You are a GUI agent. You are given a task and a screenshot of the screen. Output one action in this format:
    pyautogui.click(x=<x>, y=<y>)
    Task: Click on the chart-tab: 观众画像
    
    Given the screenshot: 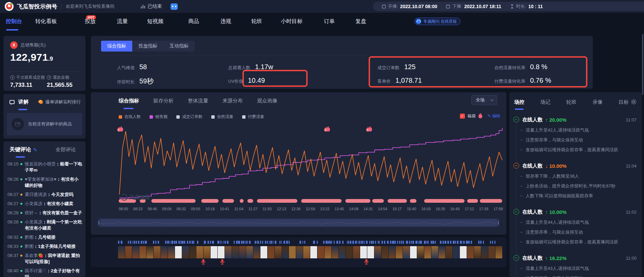 What is the action you would take?
    pyautogui.click(x=267, y=101)
    